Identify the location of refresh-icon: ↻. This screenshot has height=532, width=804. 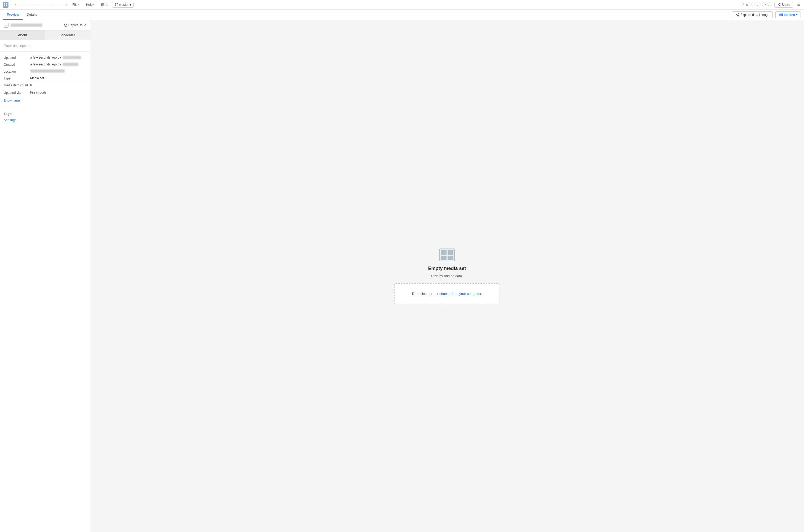
(744, 5).